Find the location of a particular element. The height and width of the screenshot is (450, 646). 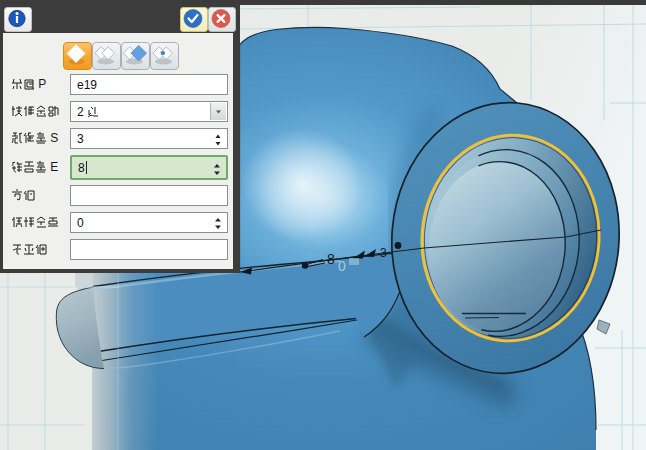

svg-text: 3 is located at coordinates (384, 253).